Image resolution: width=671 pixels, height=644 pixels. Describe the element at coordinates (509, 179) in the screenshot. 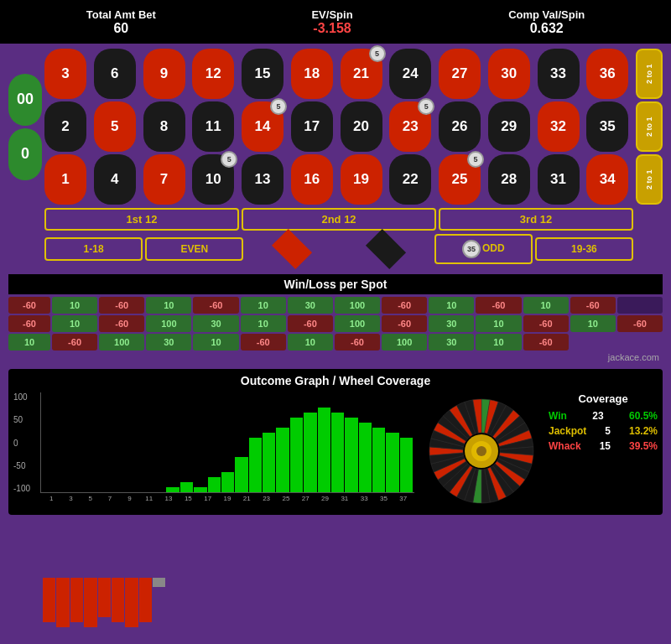

I see `num-cell-28: 28` at that location.